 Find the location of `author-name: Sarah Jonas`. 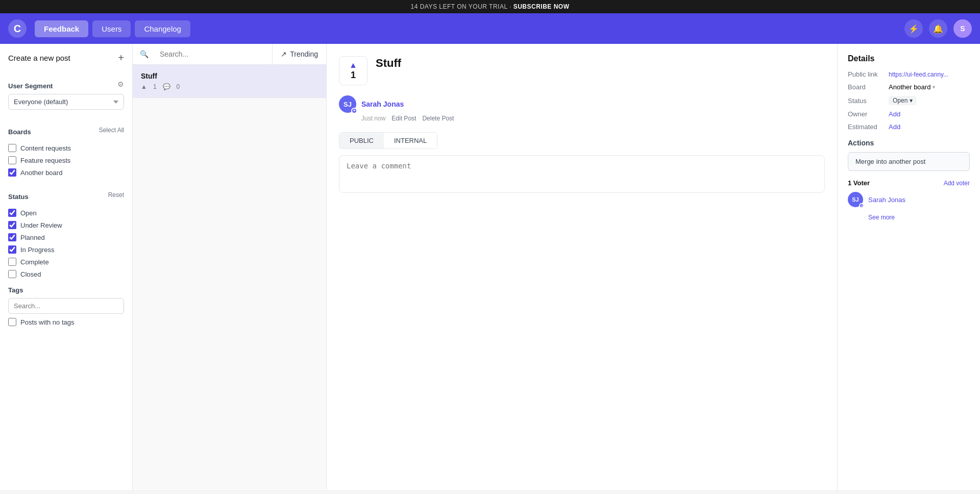

author-name: Sarah Jonas is located at coordinates (383, 104).